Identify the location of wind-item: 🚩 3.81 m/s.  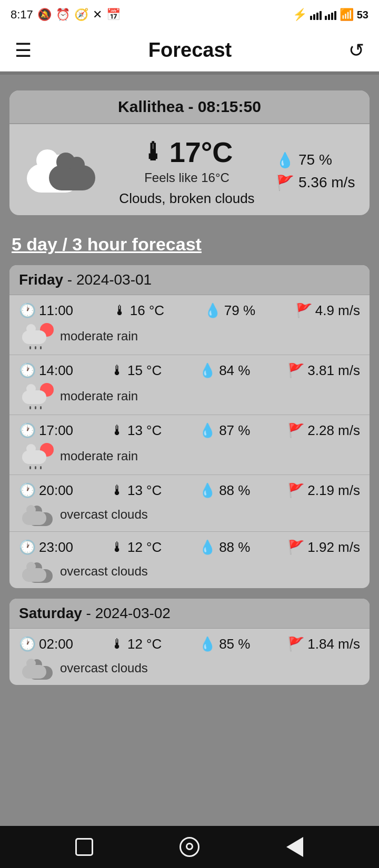
(324, 370).